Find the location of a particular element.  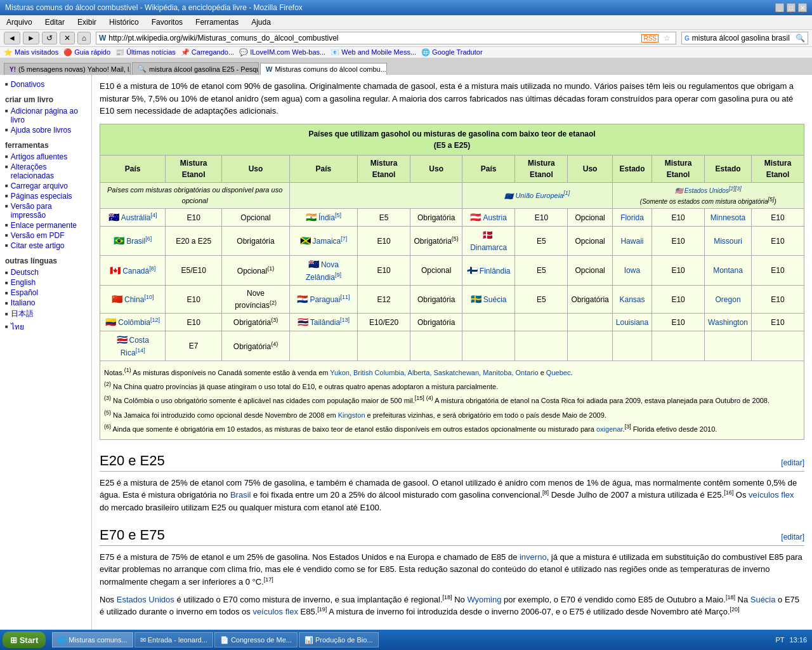

sidebar-link-alteracoes: Alterações relacionadas is located at coordinates (46, 171).